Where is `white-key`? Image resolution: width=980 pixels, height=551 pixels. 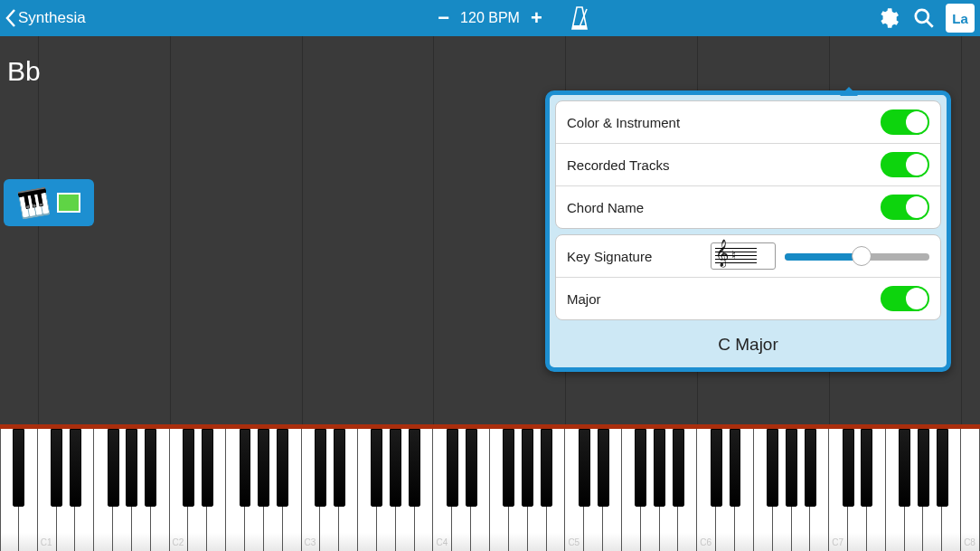 white-key is located at coordinates (971, 490).